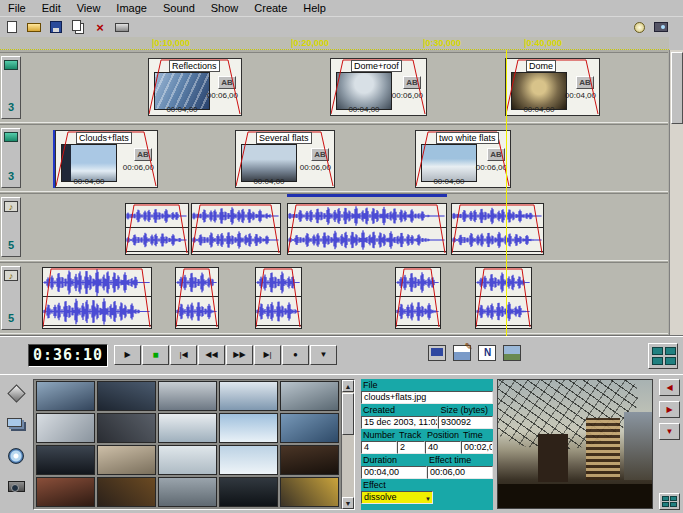  I want to click on text-note-icon, so click(487, 353).